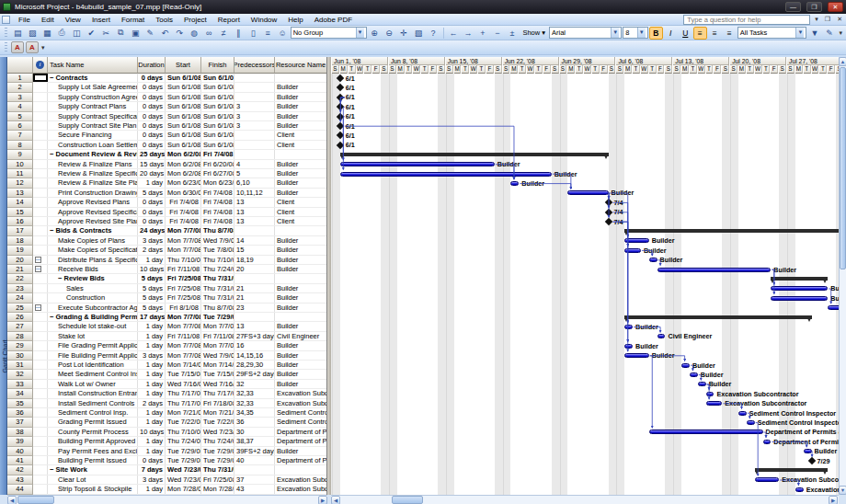  I want to click on menu-project: Project, so click(195, 20).